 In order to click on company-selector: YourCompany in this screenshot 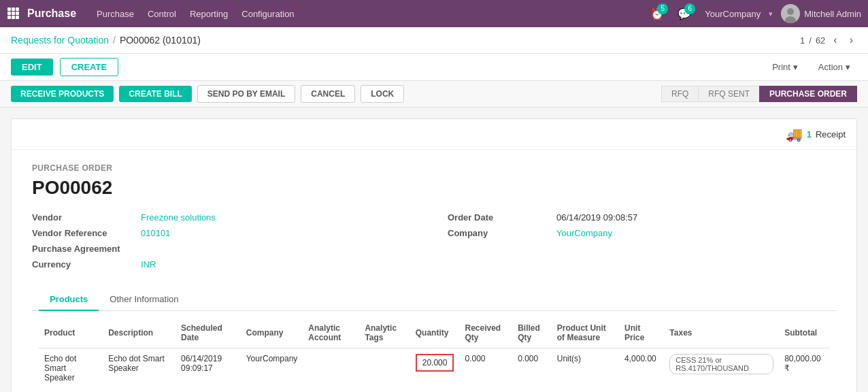, I will do `click(733, 14)`.